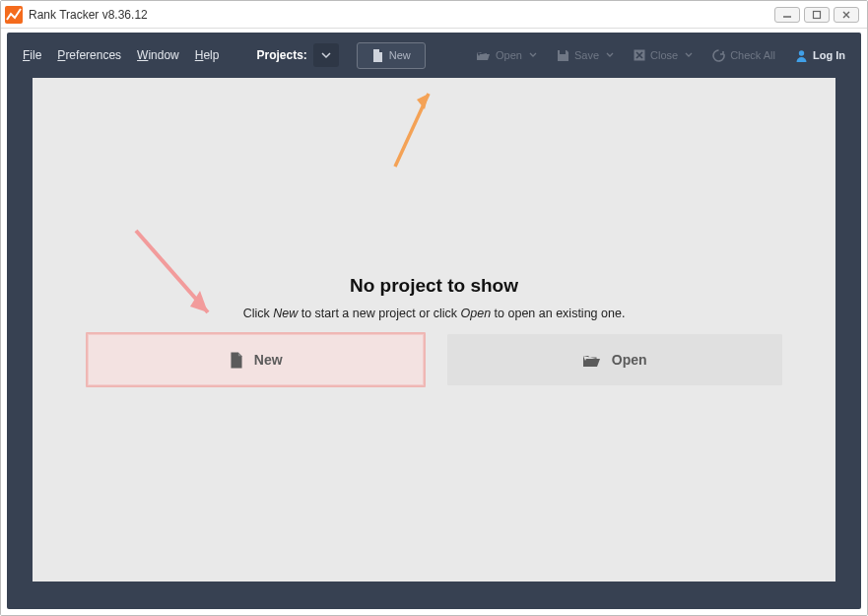 This screenshot has width=868, height=616. Describe the element at coordinates (817, 15) in the screenshot. I see `window-maximize-button` at that location.